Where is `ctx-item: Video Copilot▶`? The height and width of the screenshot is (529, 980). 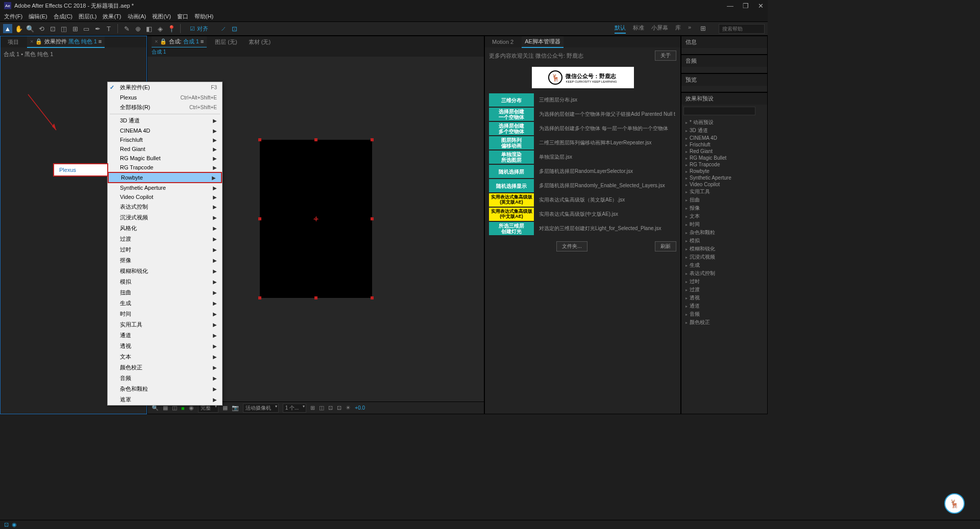
ctx-item: Video Copilot▶ is located at coordinates (165, 197).